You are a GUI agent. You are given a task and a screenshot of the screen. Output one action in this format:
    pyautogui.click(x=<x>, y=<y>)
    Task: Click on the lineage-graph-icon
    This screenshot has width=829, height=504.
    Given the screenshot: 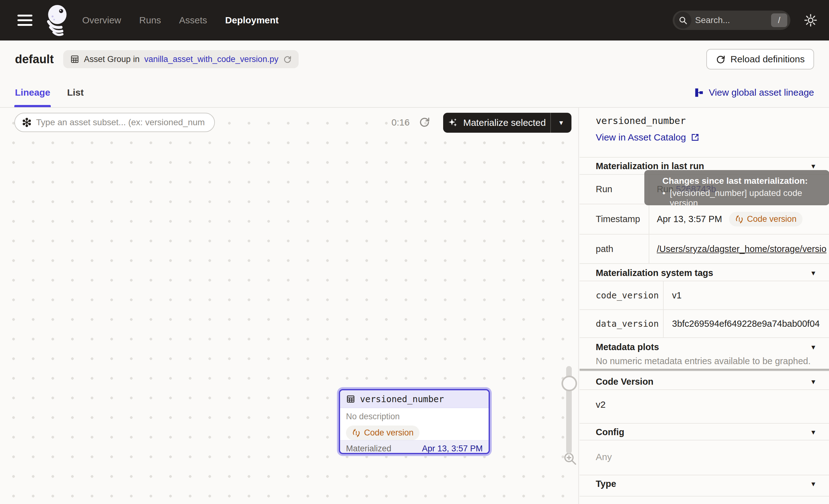 What is the action you would take?
    pyautogui.click(x=699, y=93)
    